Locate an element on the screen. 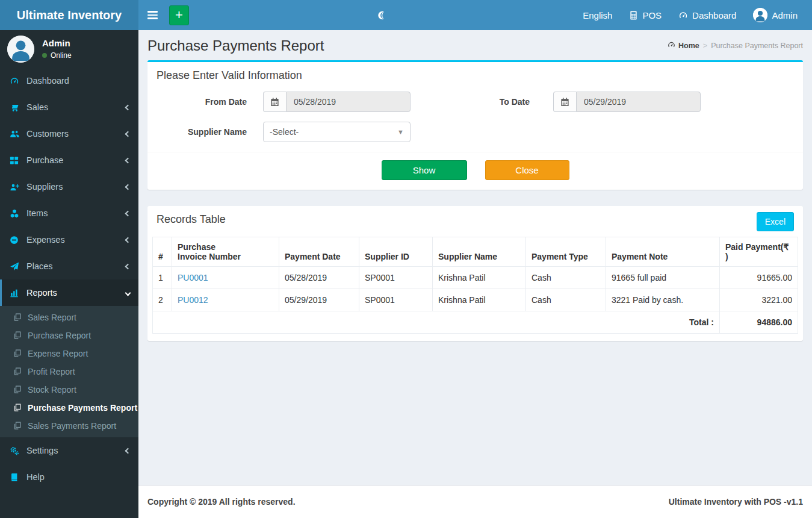 The height and width of the screenshot is (518, 812). app-logo: Ultimate Inventory is located at coordinates (69, 15).